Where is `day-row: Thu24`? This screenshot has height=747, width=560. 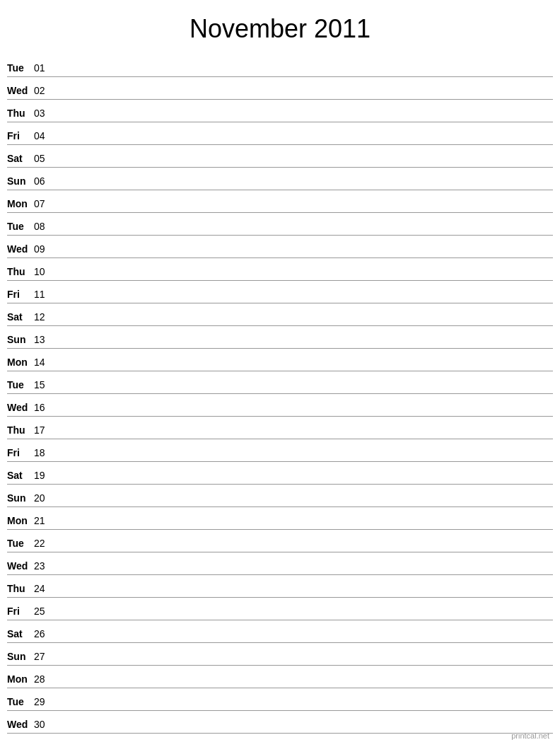
day-row: Thu24 is located at coordinates (280, 586).